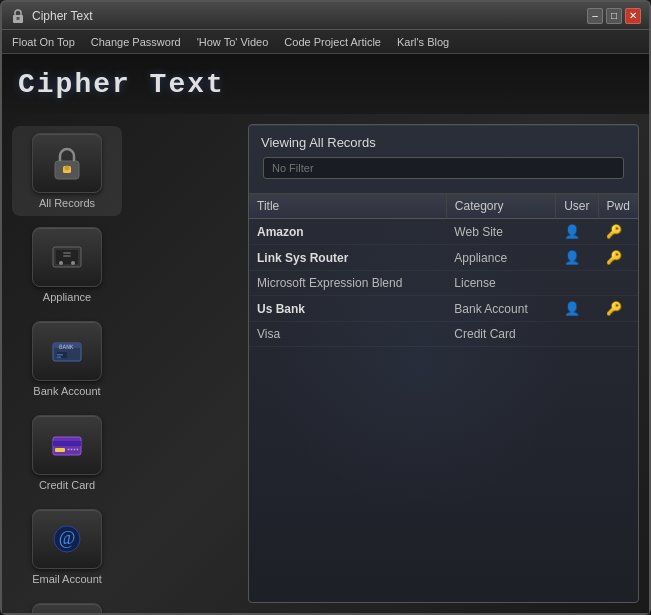 Image resolution: width=651 pixels, height=615 pixels. I want to click on table-row: AmazonWeb Site👤🔑, so click(444, 232).